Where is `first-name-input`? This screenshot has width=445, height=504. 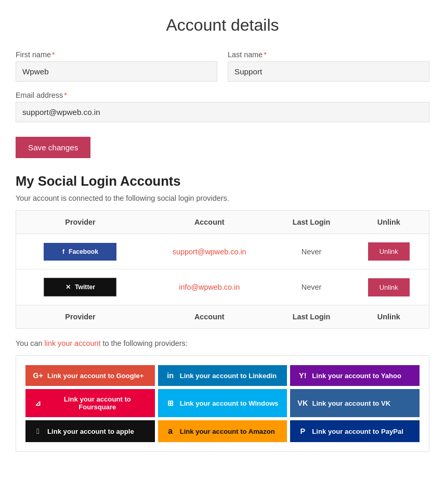
first-name-input is located at coordinates (116, 72).